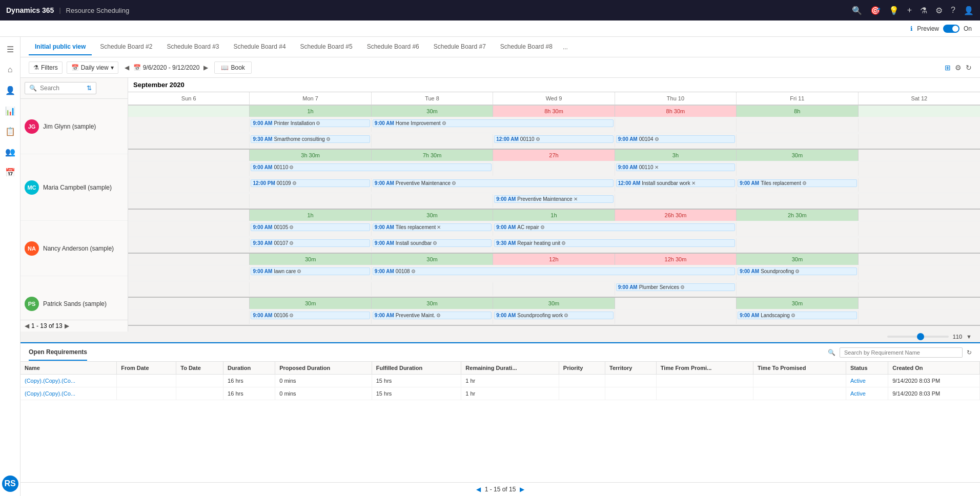 Image resolution: width=980 pixels, height=496 pixels. What do you see at coordinates (969, 68) in the screenshot?
I see `refresh-icon: ↻` at bounding box center [969, 68].